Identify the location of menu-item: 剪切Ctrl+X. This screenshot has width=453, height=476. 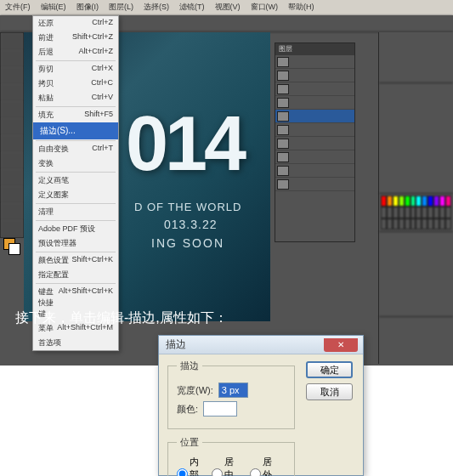
(76, 70).